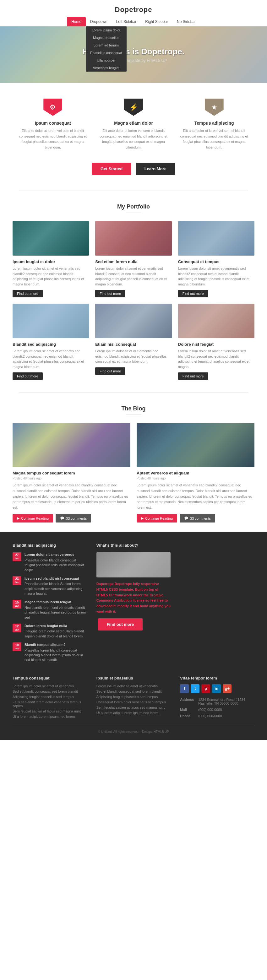 This screenshot has width=267, height=980. Describe the element at coordinates (216, 276) in the screenshot. I see `portfolio-item-text-2: Lorem ipsum dolor sit amet et venenatis …` at that location.